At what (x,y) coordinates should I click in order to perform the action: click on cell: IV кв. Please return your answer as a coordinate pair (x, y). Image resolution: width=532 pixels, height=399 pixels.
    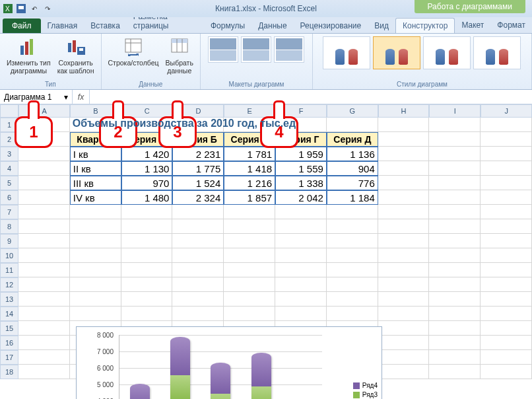
    Looking at the image, I should click on (96, 198).